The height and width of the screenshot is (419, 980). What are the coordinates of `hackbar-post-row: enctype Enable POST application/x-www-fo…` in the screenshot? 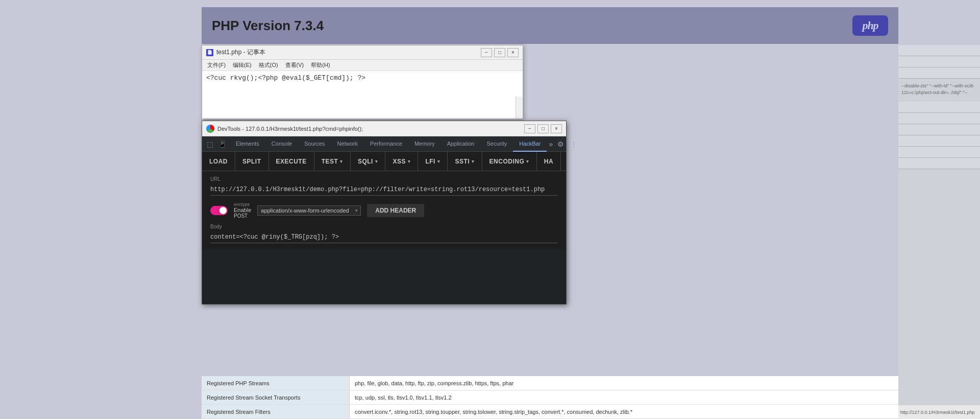 It's located at (384, 211).